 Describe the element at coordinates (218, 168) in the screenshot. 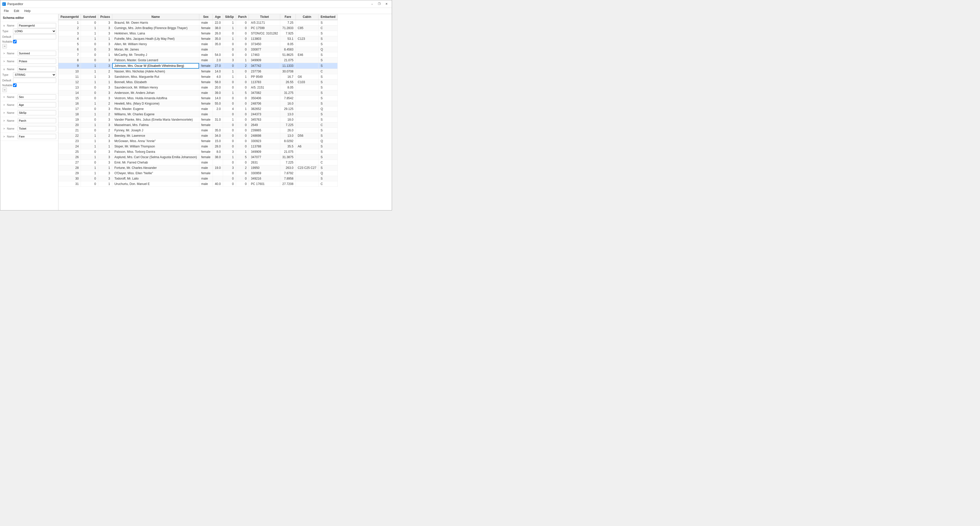

I see `cell-age: 19.0` at that location.